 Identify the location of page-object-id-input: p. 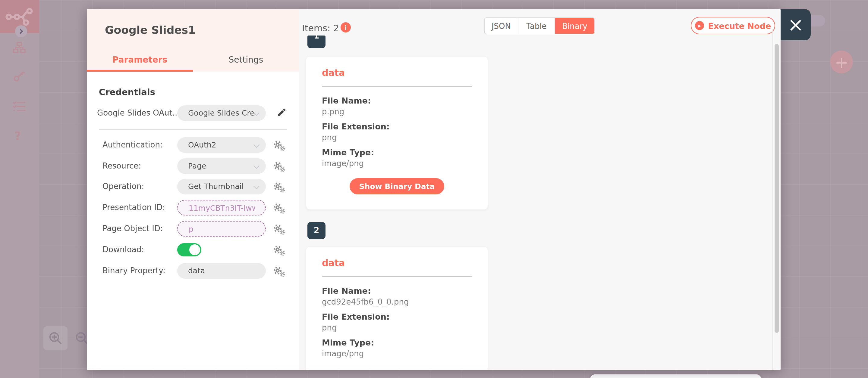
(222, 229).